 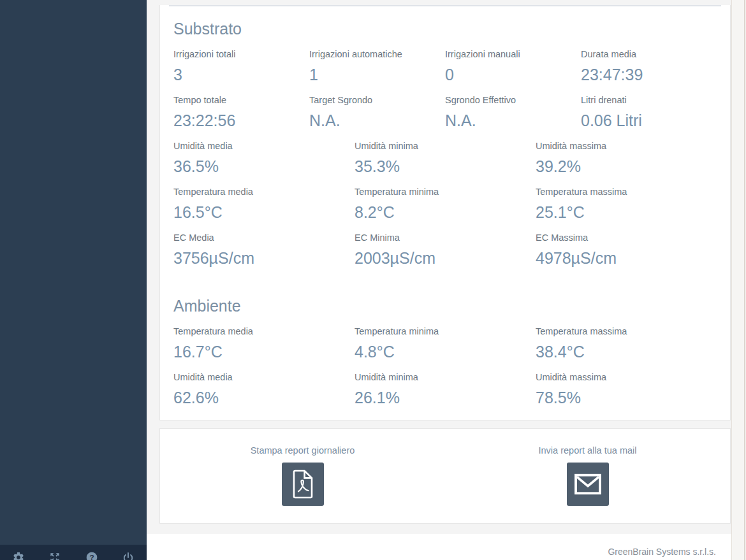 What do you see at coordinates (626, 212) in the screenshot?
I see `stat-value: 25.1°C` at bounding box center [626, 212].